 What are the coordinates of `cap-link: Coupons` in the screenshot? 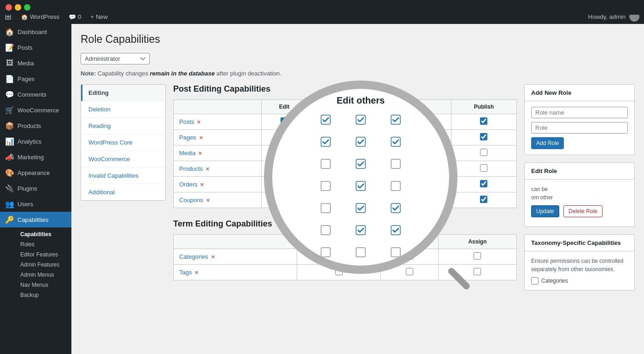 It's located at (191, 200).